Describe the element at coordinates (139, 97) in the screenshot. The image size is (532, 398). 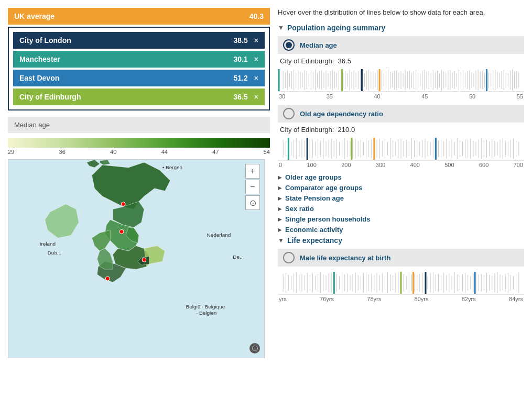
I see `area-edinburgh: City of Edinburgh 36.5 ×` at that location.